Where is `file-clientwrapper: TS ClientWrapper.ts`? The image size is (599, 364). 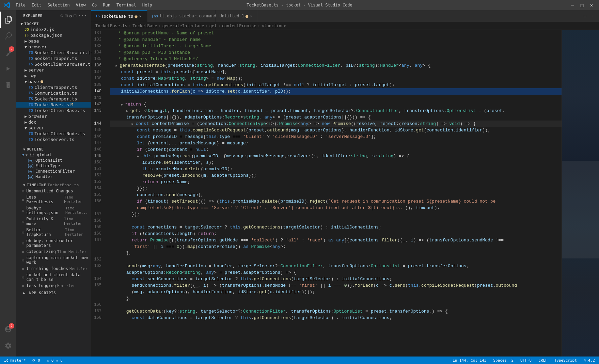 file-clientwrapper: TS ClientWrapper.ts is located at coordinates (54, 87).